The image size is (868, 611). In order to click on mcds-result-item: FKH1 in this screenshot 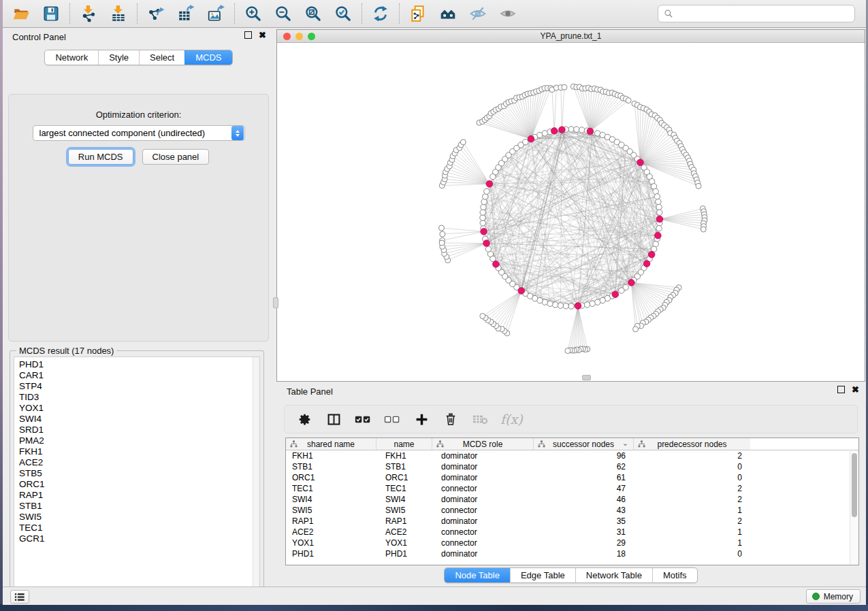, I will do `click(139, 452)`.